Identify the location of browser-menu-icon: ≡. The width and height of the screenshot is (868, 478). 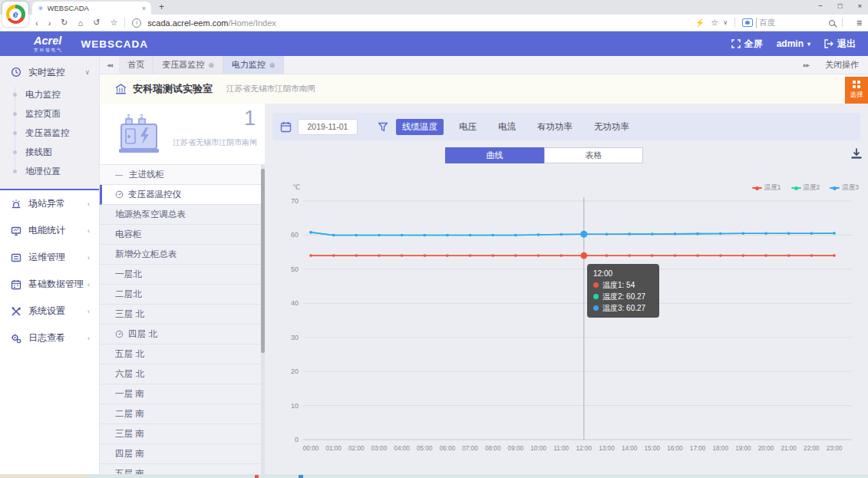
(860, 23).